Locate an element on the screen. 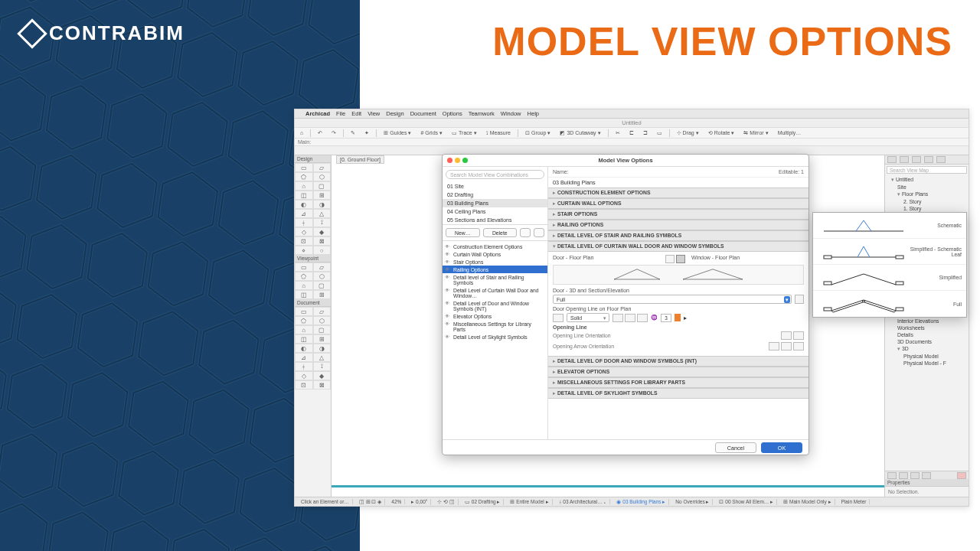  tool-tg-document-12: ⟊ is located at coordinates (304, 367).